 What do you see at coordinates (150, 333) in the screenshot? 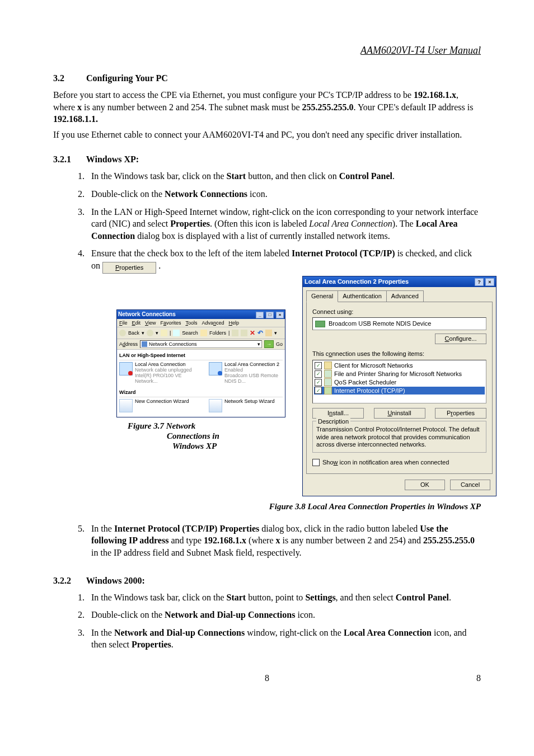
I see `forward-icon` at bounding box center [150, 333].